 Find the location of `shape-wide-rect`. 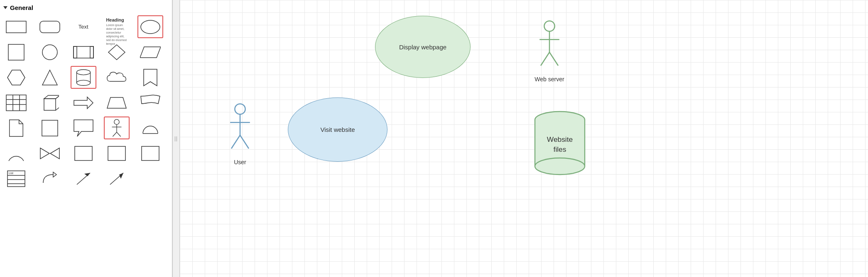

shape-wide-rect is located at coordinates (16, 27).